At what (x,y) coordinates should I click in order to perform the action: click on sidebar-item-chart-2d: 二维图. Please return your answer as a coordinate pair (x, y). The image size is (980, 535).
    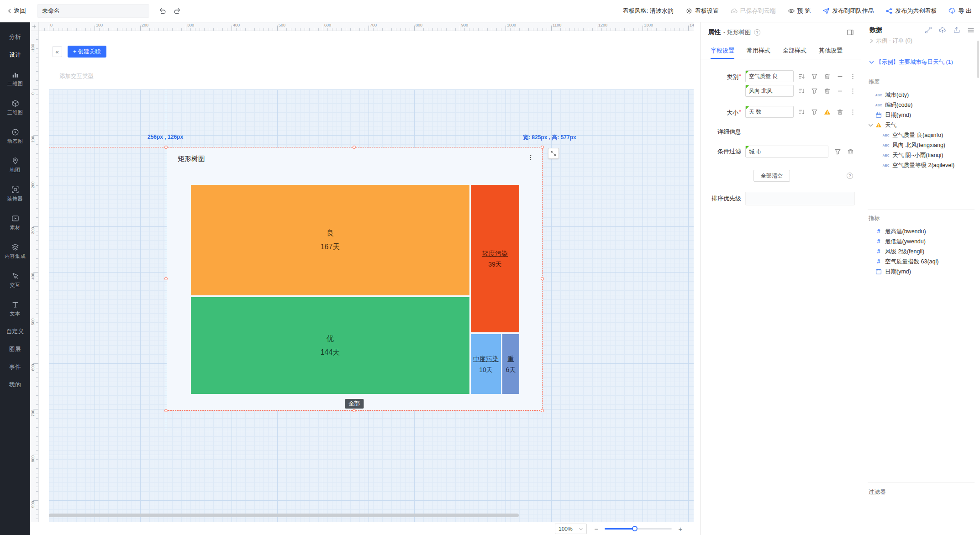
    Looking at the image, I should click on (15, 79).